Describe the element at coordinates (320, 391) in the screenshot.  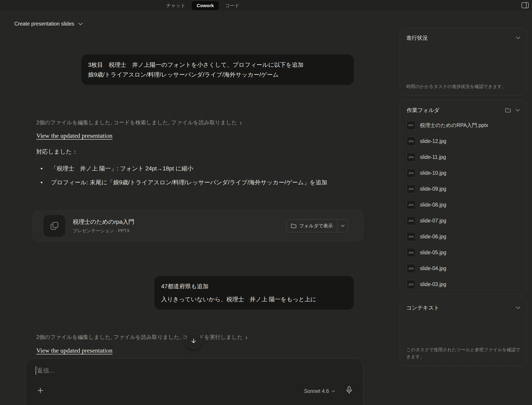
I see `model-selector: Sonnet 4.6` at that location.